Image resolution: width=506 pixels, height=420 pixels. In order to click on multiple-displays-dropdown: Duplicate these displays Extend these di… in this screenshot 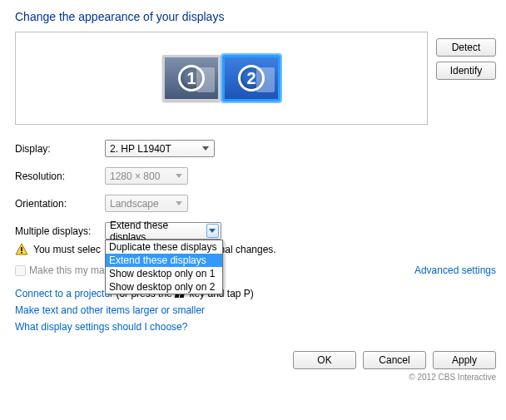, I will do `click(164, 267)`.